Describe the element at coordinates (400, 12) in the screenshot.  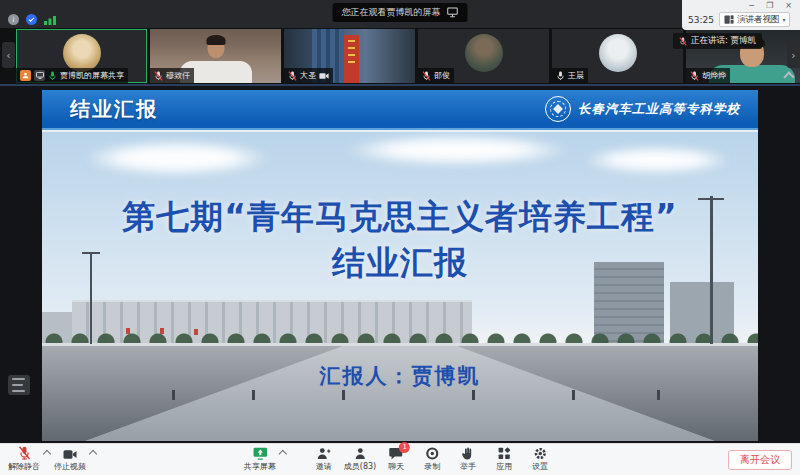
I see `watching-banner: 您正在观看贾博凯的屏幕` at that location.